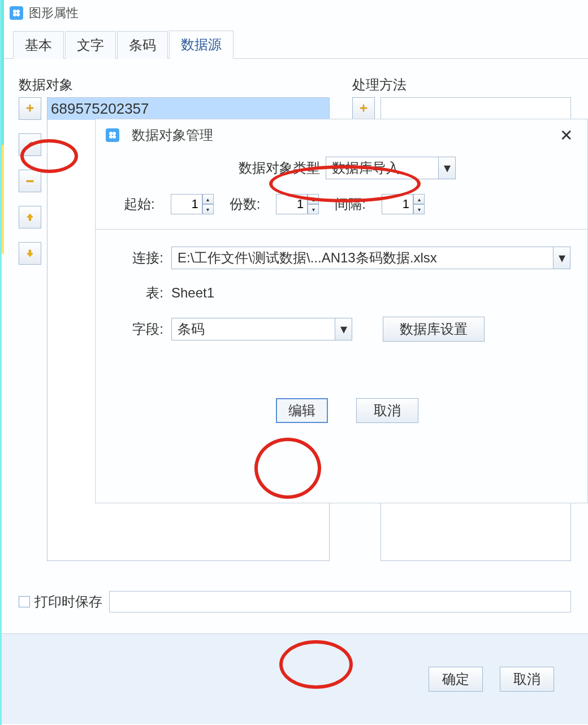 Image resolution: width=588 pixels, height=725 pixels. Describe the element at coordinates (292, 204) in the screenshot. I see `copies-input` at that location.